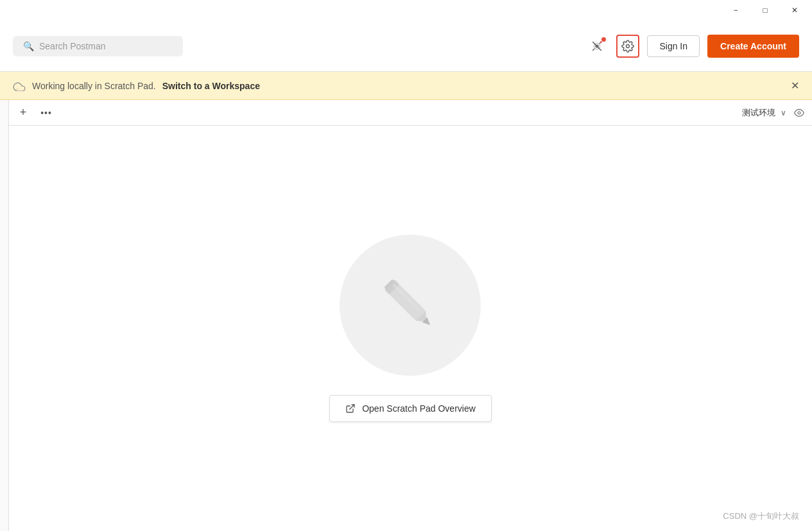  Describe the element at coordinates (783, 113) in the screenshot. I see `chevron-down-icon: ∨` at that location.